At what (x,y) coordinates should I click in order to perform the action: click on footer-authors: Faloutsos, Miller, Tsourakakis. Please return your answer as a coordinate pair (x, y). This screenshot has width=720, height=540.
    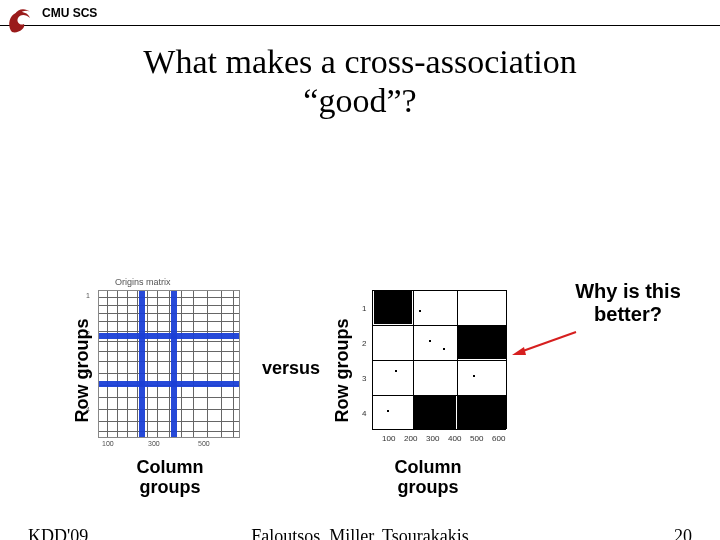
    Looking at the image, I should click on (360, 533).